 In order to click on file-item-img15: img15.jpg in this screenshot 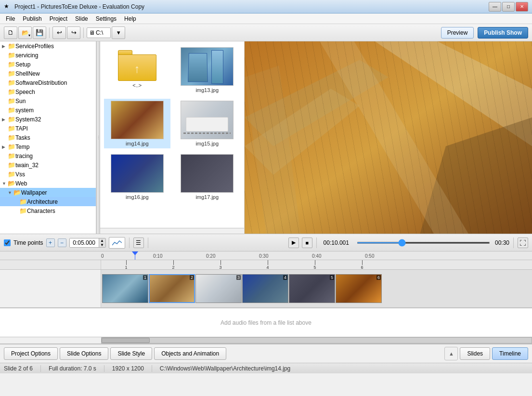, I will do `click(208, 123)`.